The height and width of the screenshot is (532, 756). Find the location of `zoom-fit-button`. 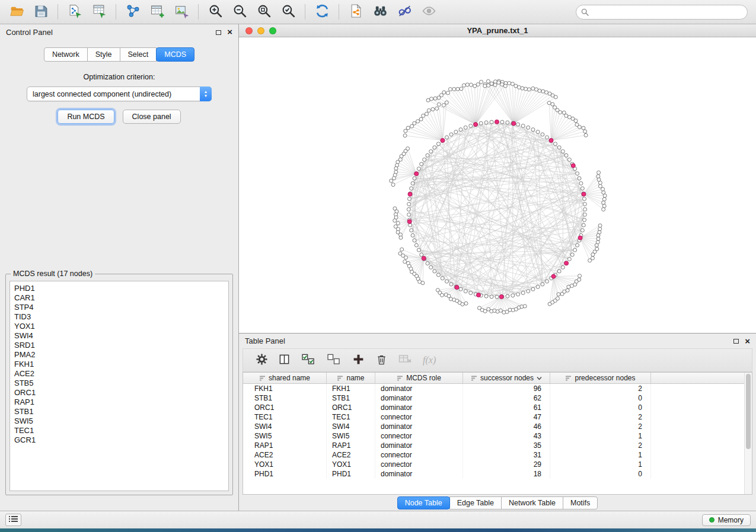

zoom-fit-button is located at coordinates (264, 12).